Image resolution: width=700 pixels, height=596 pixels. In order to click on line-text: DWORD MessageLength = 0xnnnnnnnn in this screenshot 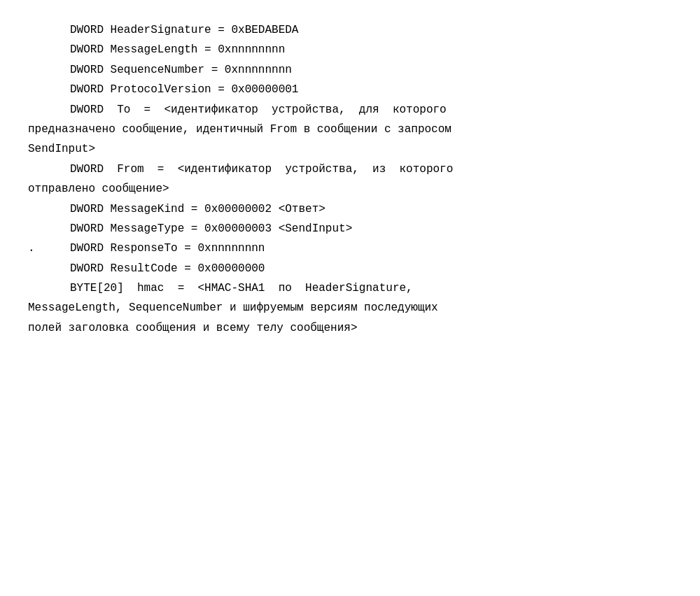, I will do `click(178, 50)`.